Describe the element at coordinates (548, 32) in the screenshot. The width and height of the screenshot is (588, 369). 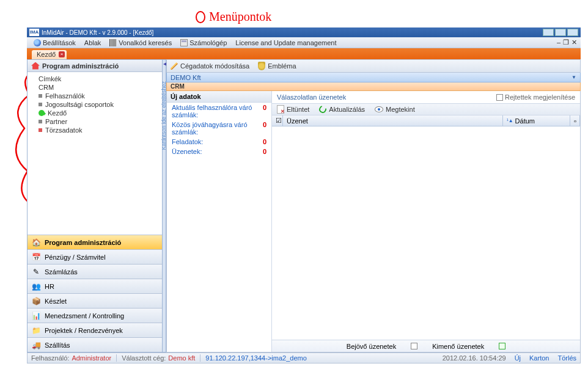
I see `minimize-button` at that location.